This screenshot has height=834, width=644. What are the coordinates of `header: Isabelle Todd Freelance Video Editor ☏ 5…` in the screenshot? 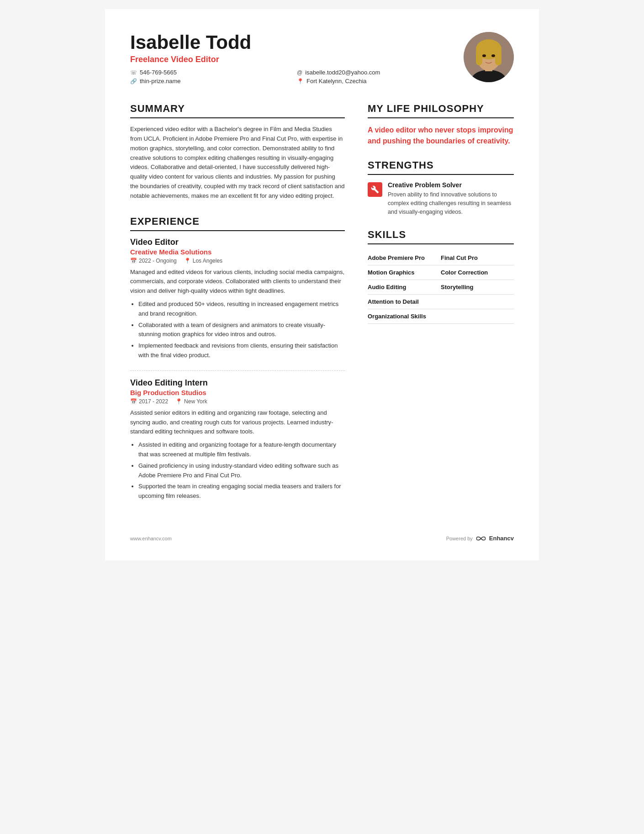 It's located at (322, 58).